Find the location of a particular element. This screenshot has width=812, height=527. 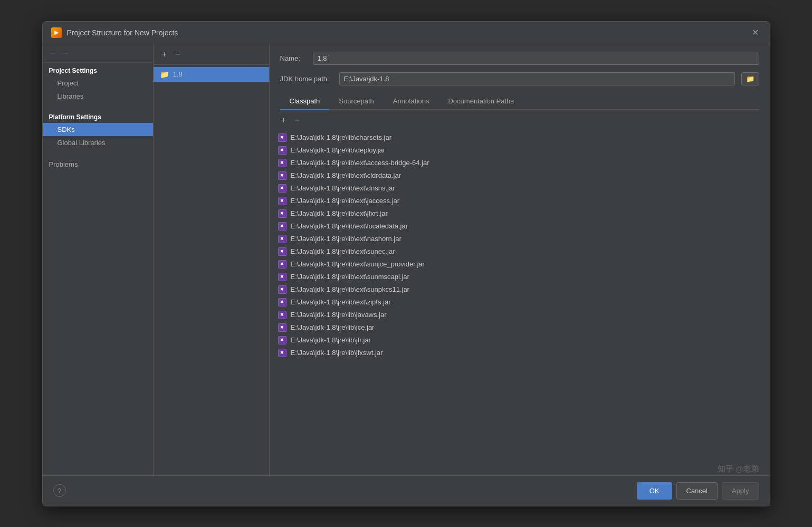

jdk-path-row: JDK home path: 📁 is located at coordinates (520, 79).